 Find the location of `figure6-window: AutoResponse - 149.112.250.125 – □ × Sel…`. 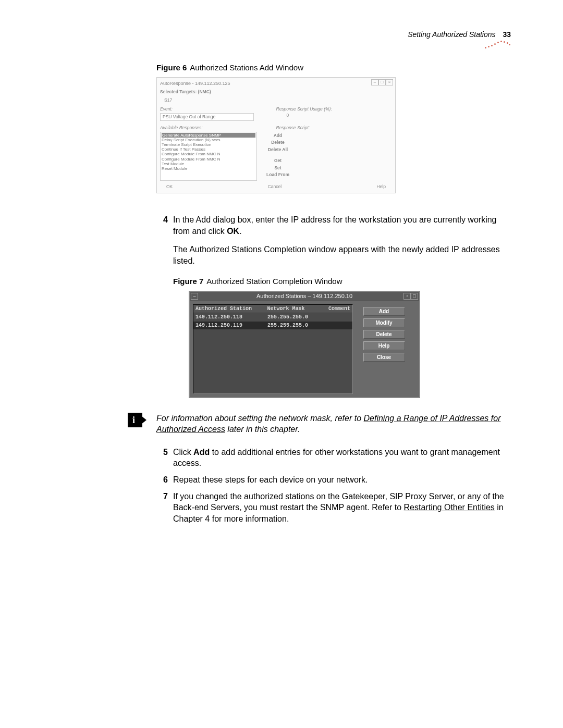

figure6-window: AutoResponse - 149.112.250.125 – □ × Sel… is located at coordinates (276, 135).